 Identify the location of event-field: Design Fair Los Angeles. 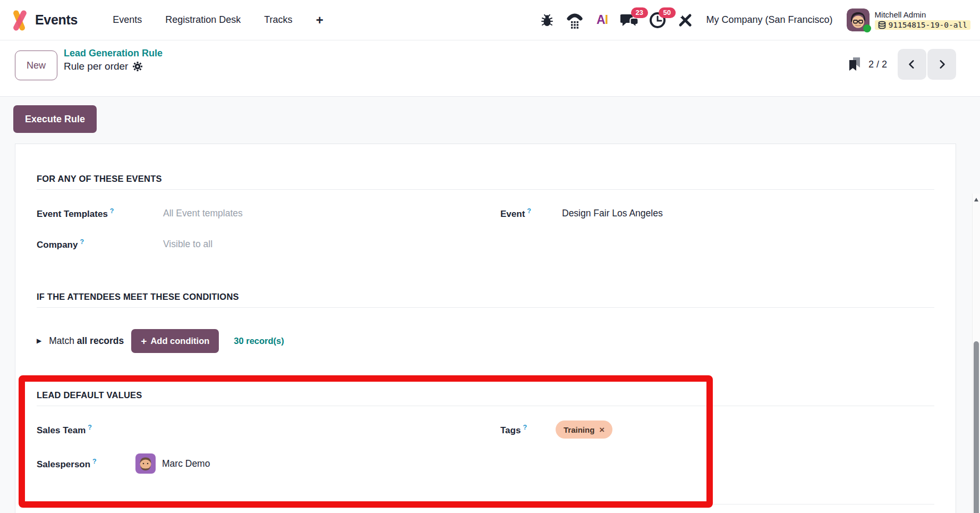
(612, 214).